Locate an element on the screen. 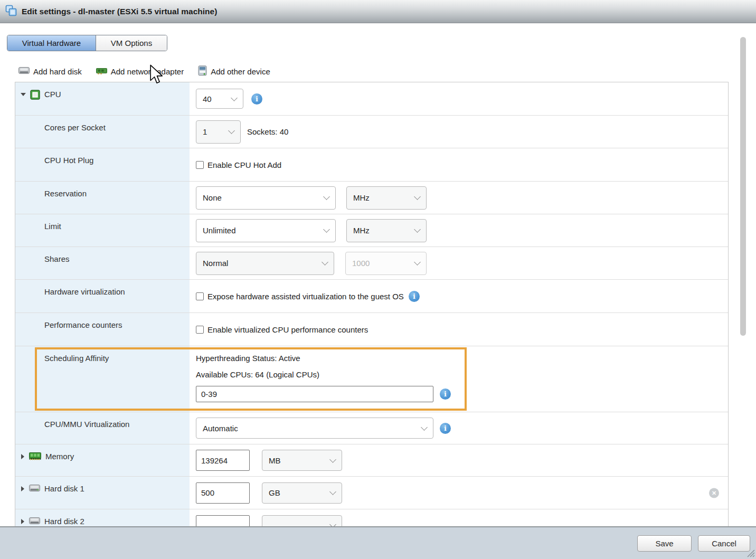 The height and width of the screenshot is (559, 756). row-memory: Memory MB is located at coordinates (372, 460).